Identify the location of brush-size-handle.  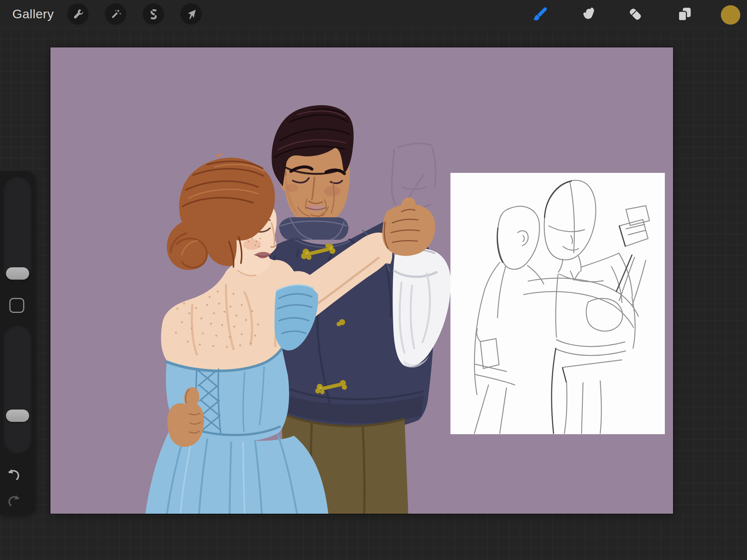
(18, 273).